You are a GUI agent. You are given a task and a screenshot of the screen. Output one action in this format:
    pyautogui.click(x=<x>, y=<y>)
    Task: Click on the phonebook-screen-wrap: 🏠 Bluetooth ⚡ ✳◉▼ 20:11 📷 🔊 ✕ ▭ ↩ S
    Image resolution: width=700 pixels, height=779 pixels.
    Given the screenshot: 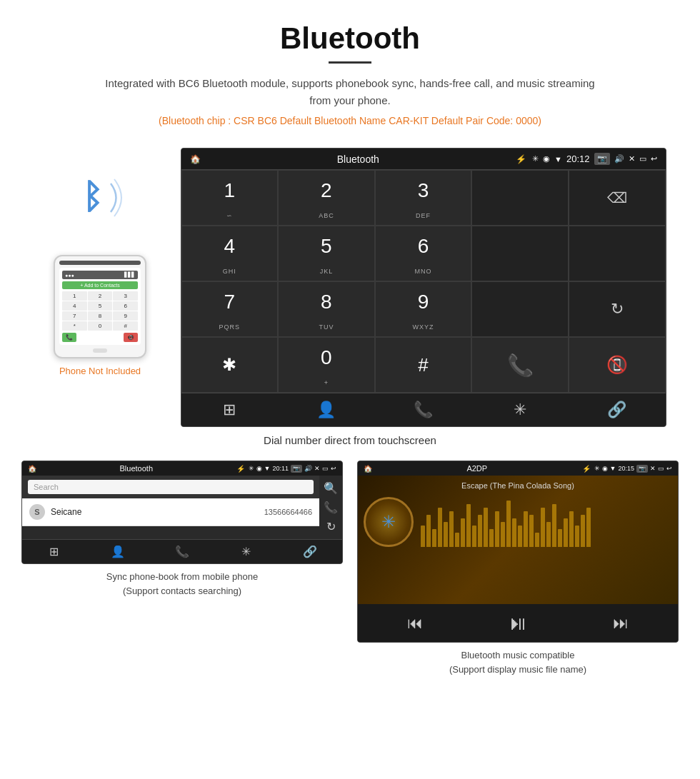 What is the action you would take?
    pyautogui.click(x=182, y=568)
    